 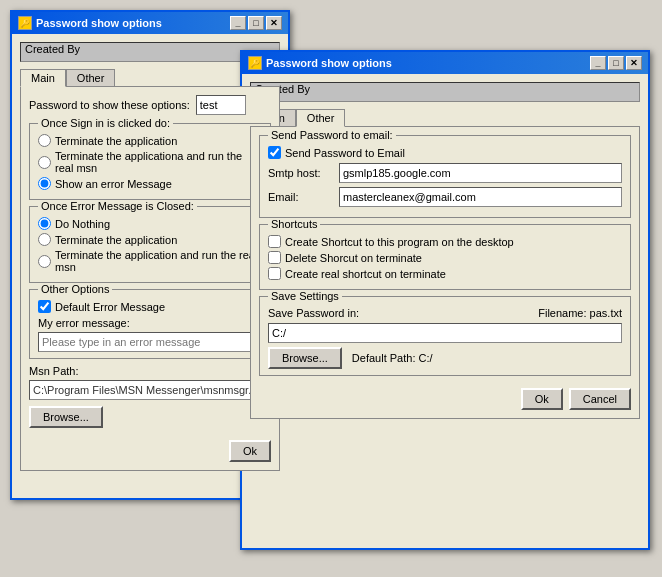 What do you see at coordinates (150, 105) in the screenshot?
I see `password-row: Password to show these options:` at bounding box center [150, 105].